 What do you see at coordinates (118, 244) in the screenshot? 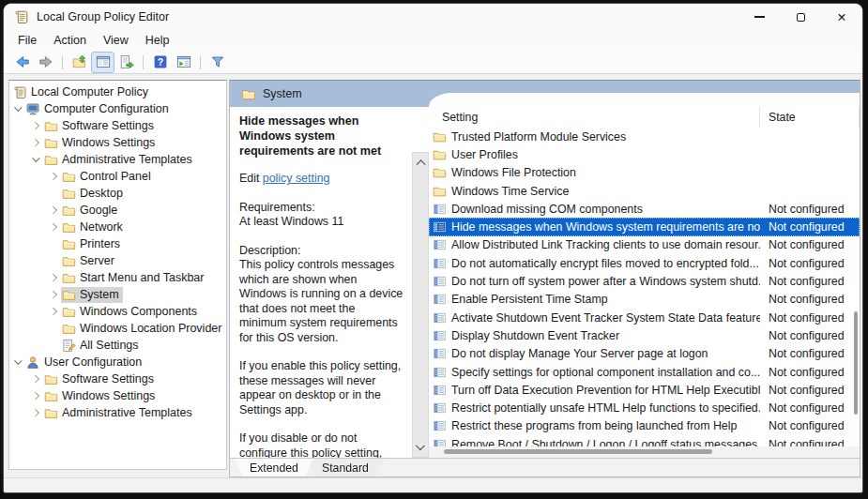
I see `tree-item: Printers` at bounding box center [118, 244].